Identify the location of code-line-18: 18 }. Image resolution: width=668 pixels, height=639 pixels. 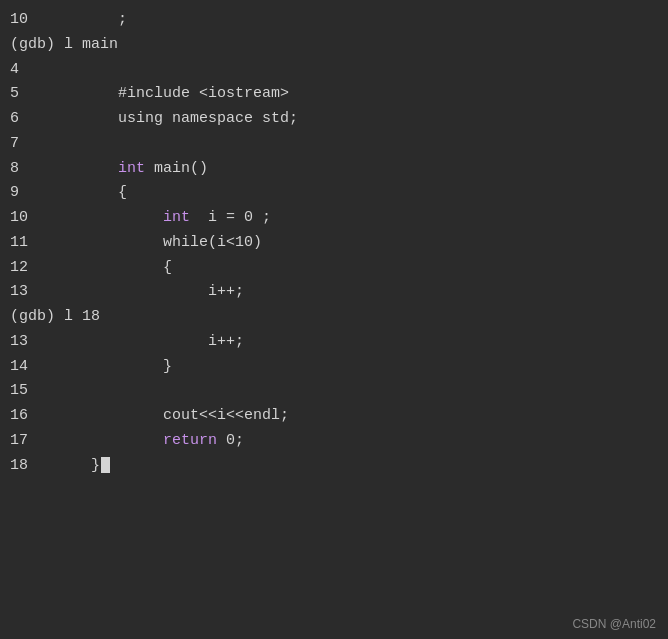
(334, 466).